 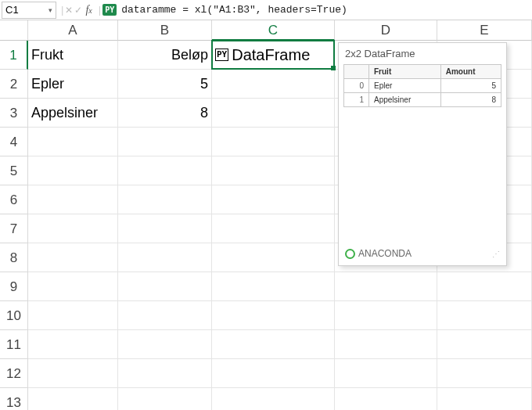 What do you see at coordinates (14, 142) in the screenshot?
I see `row-header-4: 4` at bounding box center [14, 142].